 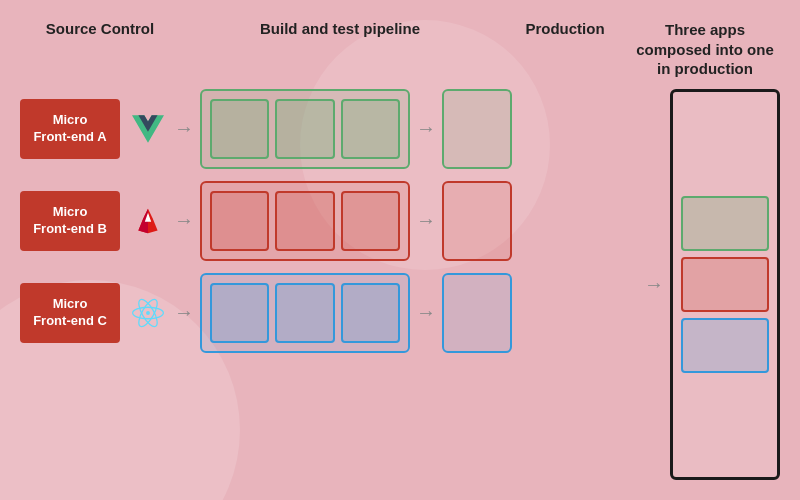 I want to click on pipeline-box-b, so click(x=305, y=221).